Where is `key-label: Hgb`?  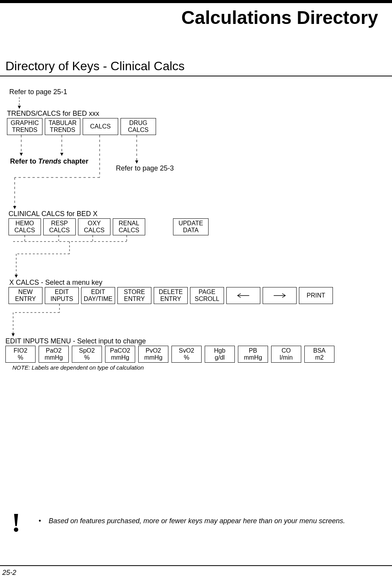
key-label: Hgb is located at coordinates (219, 351).